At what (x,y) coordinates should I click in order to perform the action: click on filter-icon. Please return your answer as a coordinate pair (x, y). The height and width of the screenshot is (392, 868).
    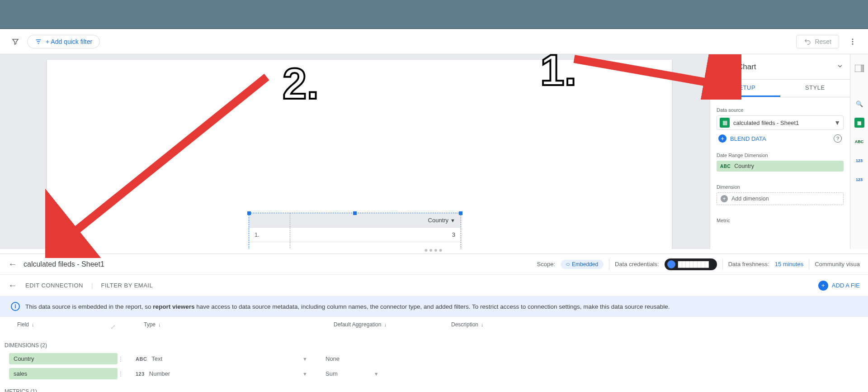
    Looking at the image, I should click on (15, 42).